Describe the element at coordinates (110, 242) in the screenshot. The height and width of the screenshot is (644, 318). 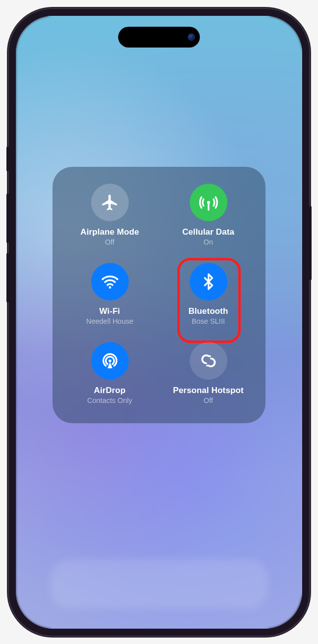
I see `airplane-sub: Off` at that location.